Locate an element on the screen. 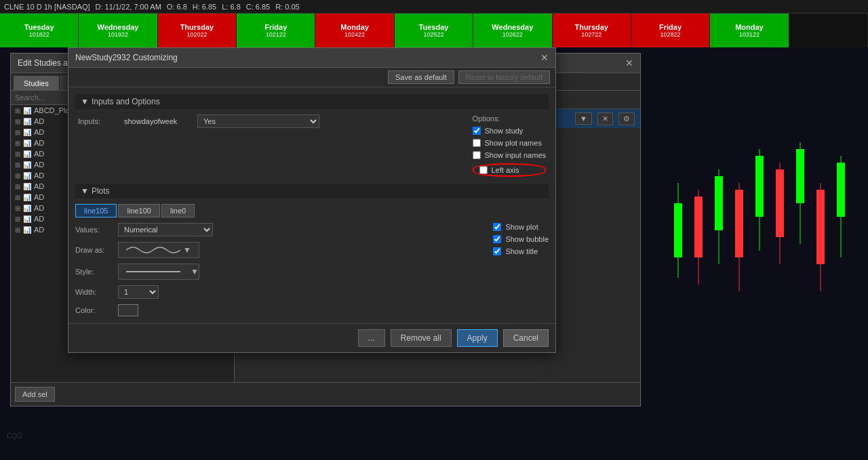 The height and width of the screenshot is (460, 868). day-cell: Wednesday102622 is located at coordinates (513, 30).